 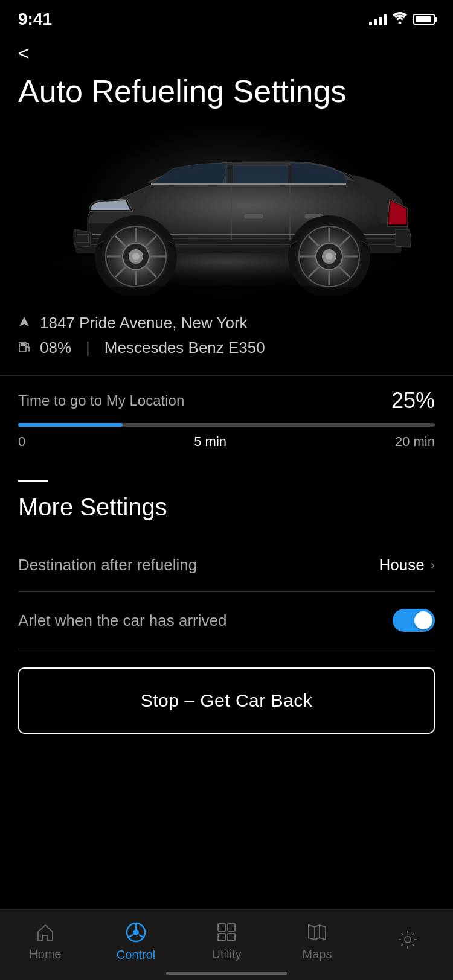 What do you see at coordinates (136, 941) in the screenshot?
I see `nav-item-control: Control` at bounding box center [136, 941].